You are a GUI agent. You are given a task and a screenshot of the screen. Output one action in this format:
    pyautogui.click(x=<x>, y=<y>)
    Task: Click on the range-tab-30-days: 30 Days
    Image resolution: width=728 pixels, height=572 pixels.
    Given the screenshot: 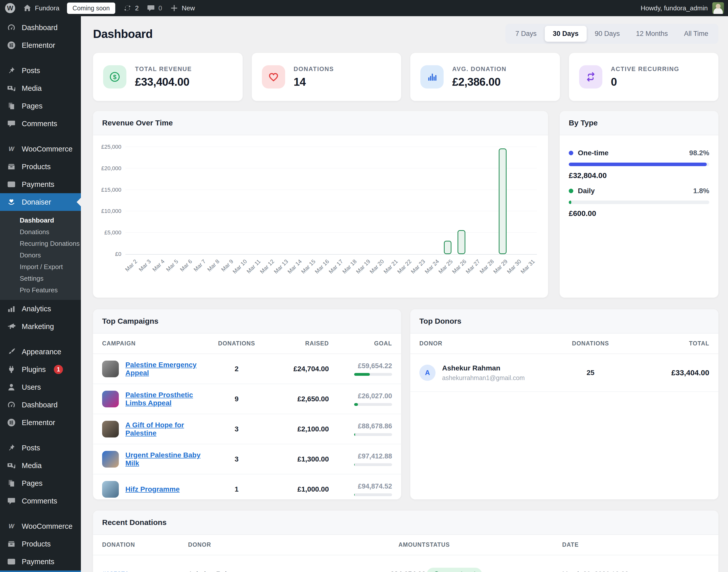 What is the action you would take?
    pyautogui.click(x=566, y=34)
    